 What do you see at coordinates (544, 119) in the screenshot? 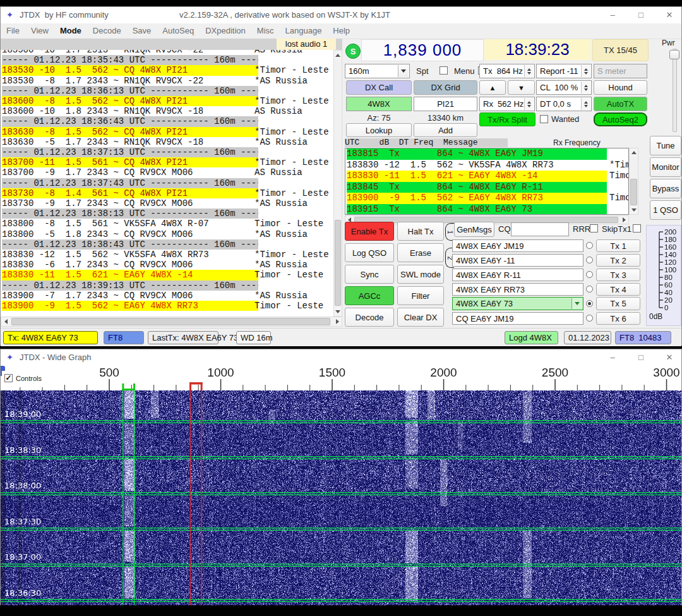
I see `wanted-checkbox` at bounding box center [544, 119].